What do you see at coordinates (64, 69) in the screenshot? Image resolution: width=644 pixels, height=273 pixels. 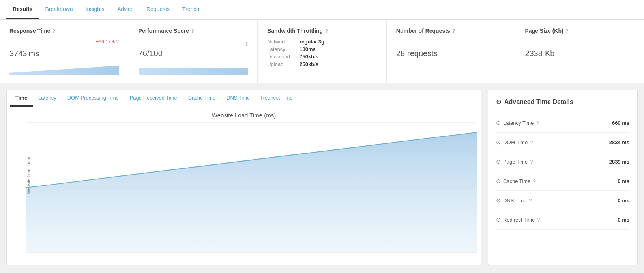 I see `response-time-sparkline` at bounding box center [64, 69].